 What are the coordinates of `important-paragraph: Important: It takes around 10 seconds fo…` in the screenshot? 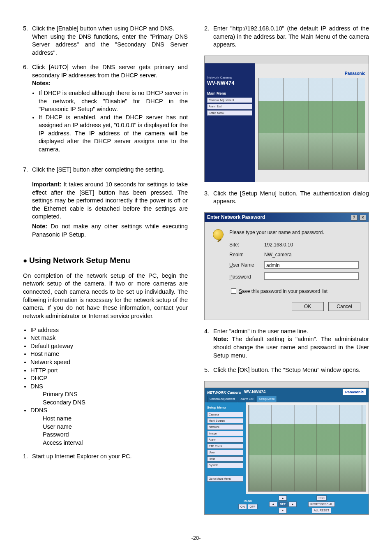 It's located at (110, 201).